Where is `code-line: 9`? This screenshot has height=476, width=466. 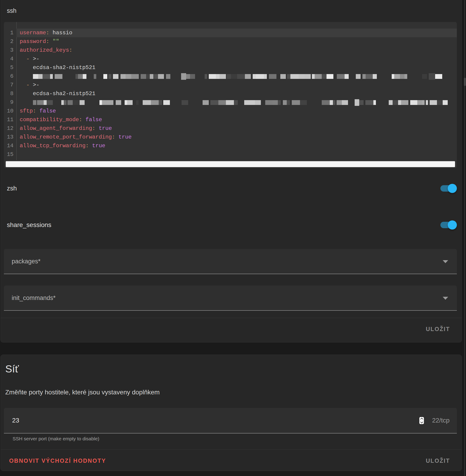 code-line: 9 is located at coordinates (231, 102).